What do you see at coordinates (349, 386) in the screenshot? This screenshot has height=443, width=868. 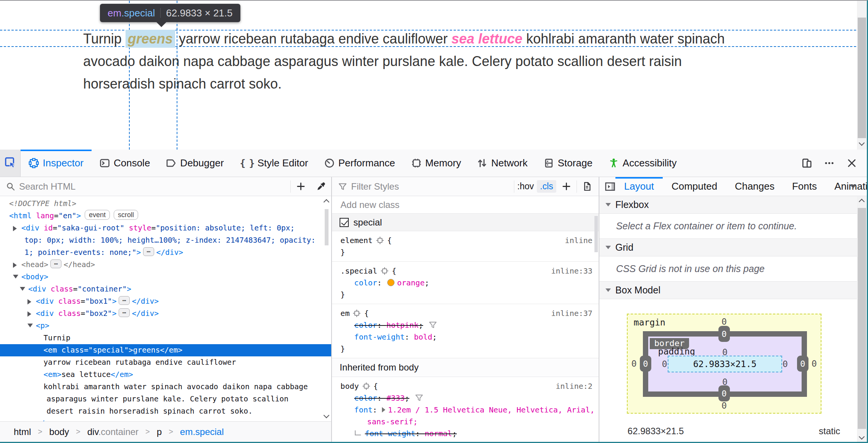 I see `rule-selector: body` at bounding box center [349, 386].